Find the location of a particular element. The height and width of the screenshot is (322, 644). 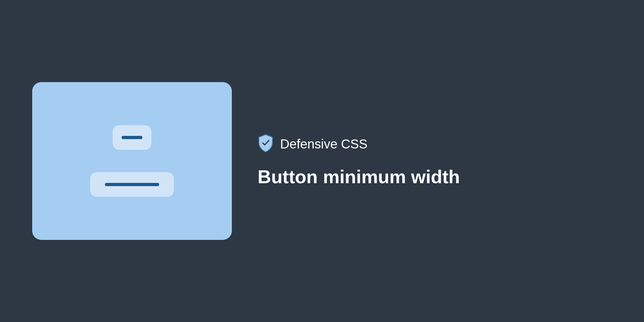

page-title: Button minimum width is located at coordinates (435, 177).